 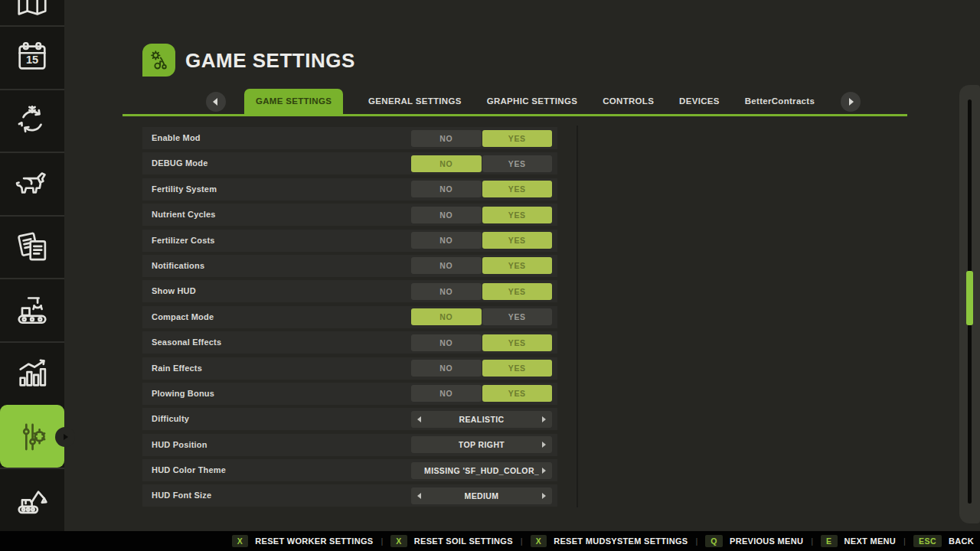 What do you see at coordinates (943, 541) in the screenshot?
I see `action-back: ESCBACK` at bounding box center [943, 541].